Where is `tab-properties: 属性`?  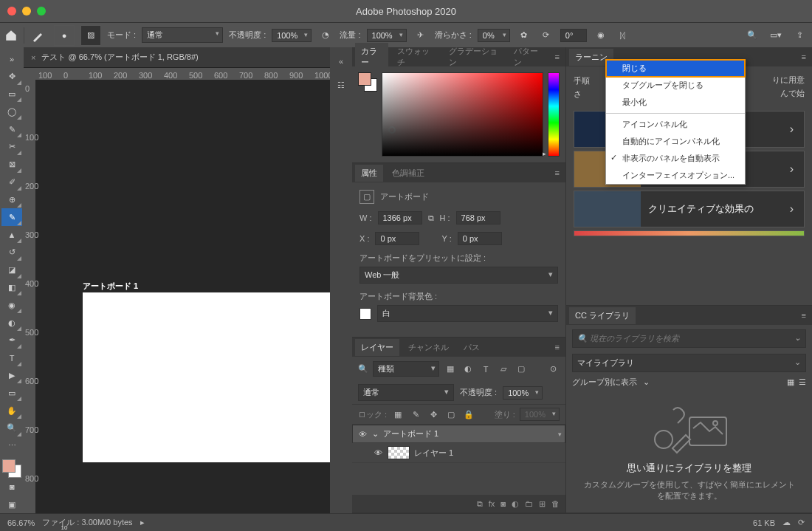
tab-properties: 属性 is located at coordinates (369, 173).